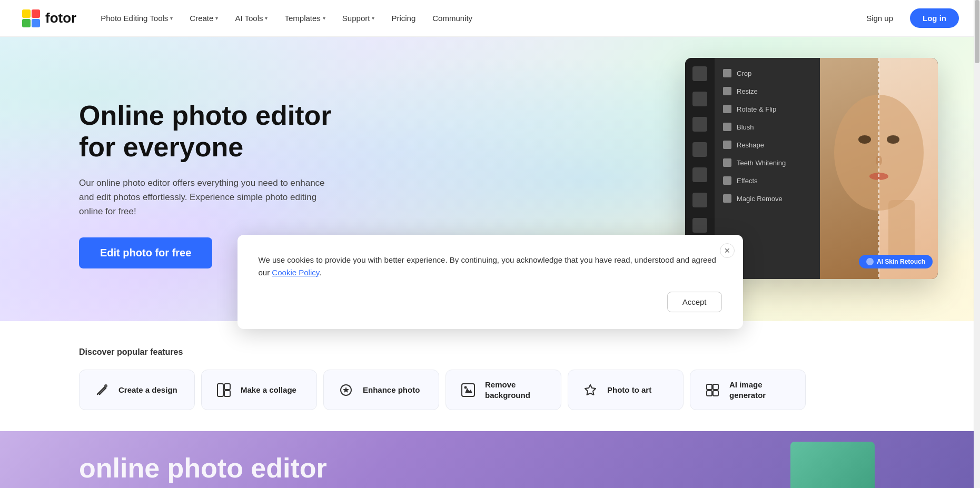 This screenshot has height=488, width=980. I want to click on photo-to-art-icon, so click(590, 390).